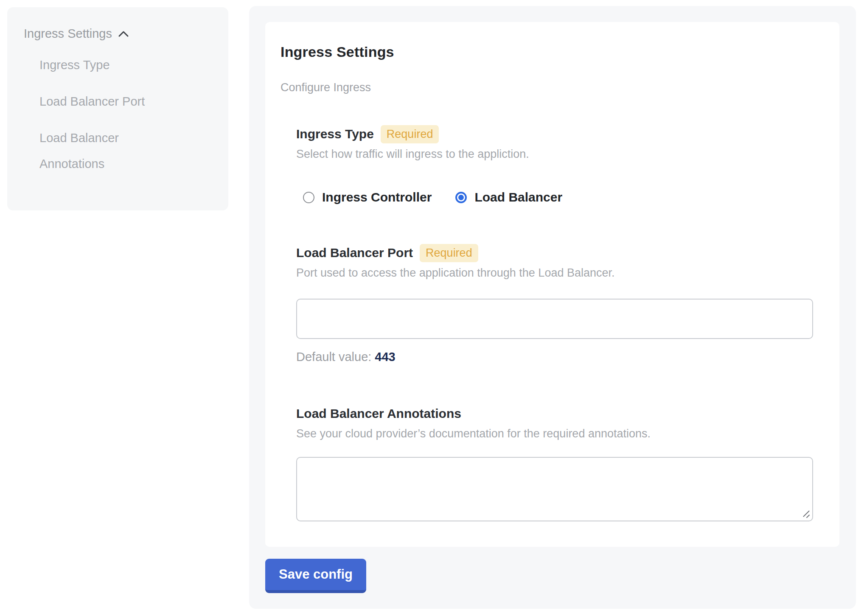  What do you see at coordinates (316, 576) in the screenshot?
I see `save-config-button: Save config` at bounding box center [316, 576].